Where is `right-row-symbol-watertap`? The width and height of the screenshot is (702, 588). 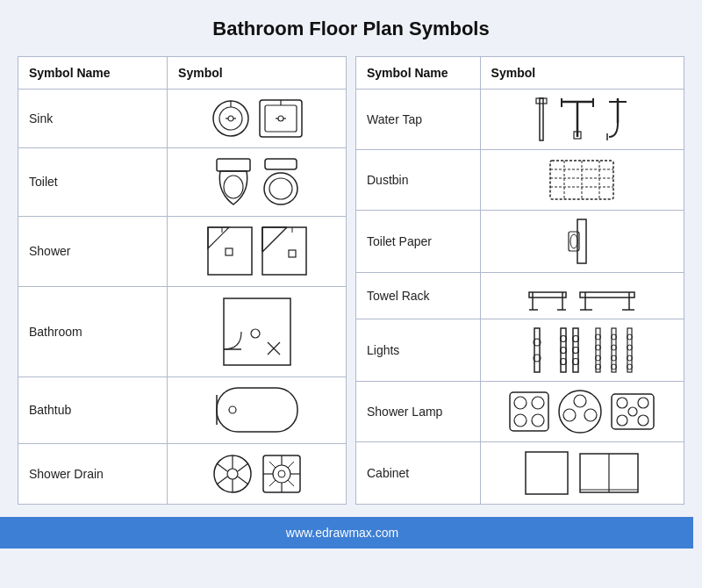
right-row-symbol-watertap is located at coordinates (582, 119).